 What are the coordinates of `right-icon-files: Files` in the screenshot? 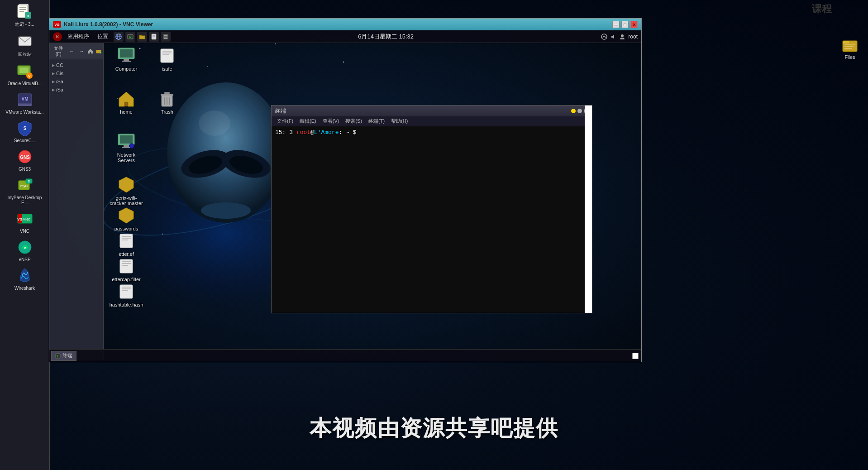 It's located at (850, 48).